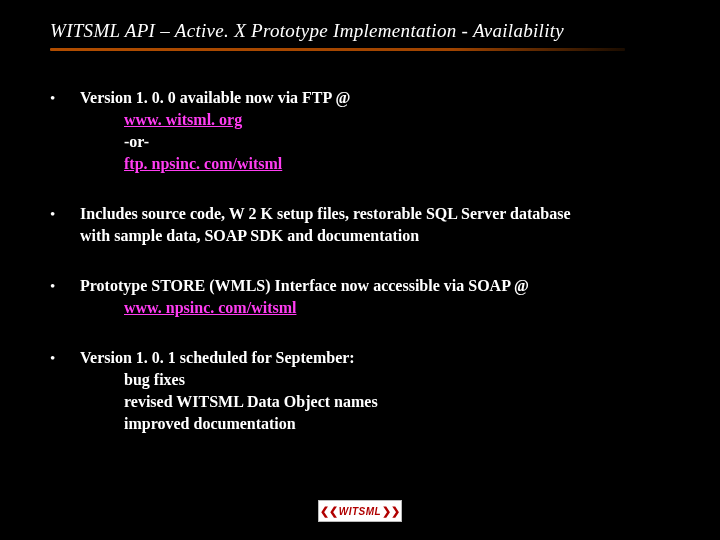 The image size is (720, 540). What do you see at coordinates (229, 358) in the screenshot?
I see `bullet-4-lead: Version 1. 0. 1 scheduled for September:` at bounding box center [229, 358].